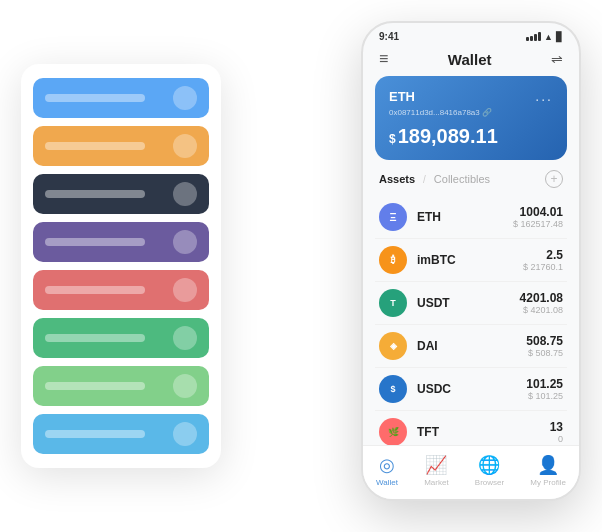 The image size is (602, 532). I want to click on wallet-nav-label: Wallet, so click(387, 482).